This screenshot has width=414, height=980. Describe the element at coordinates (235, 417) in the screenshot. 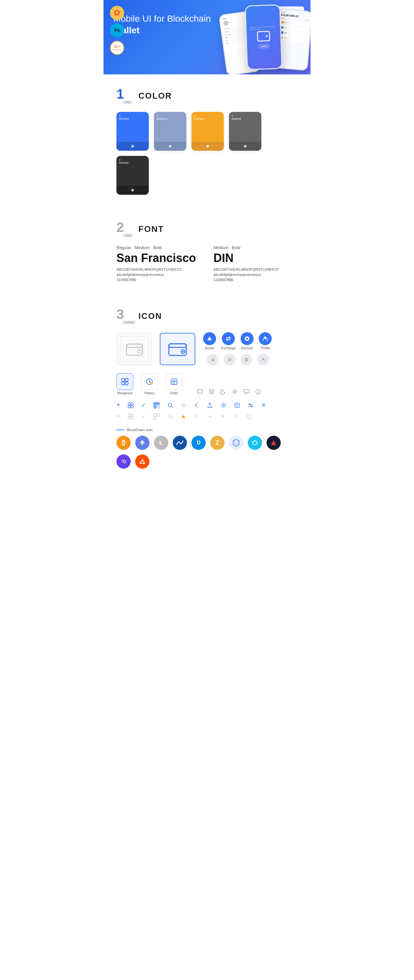

I see `forward-icon-gray` at that location.